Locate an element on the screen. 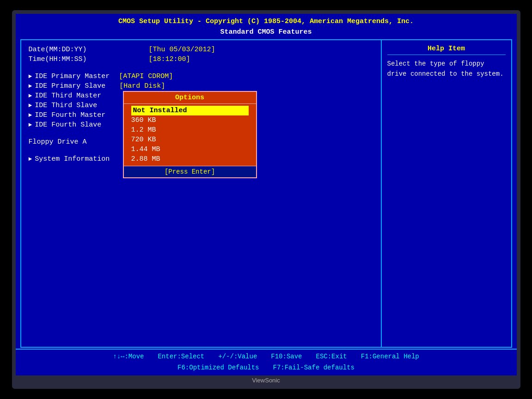 The width and height of the screenshot is (532, 399). hint-f7: F7:Fail-Safe defaults is located at coordinates (314, 368).